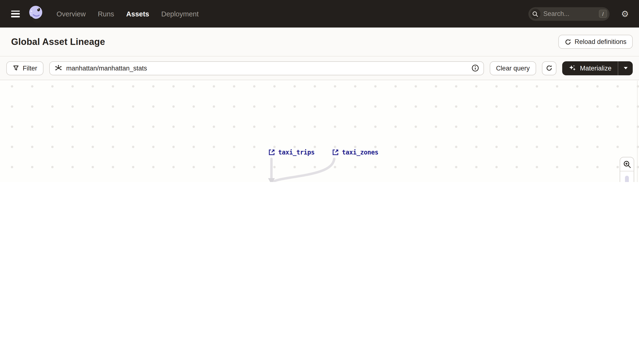  I want to click on gear-icon: ⚙, so click(625, 14).